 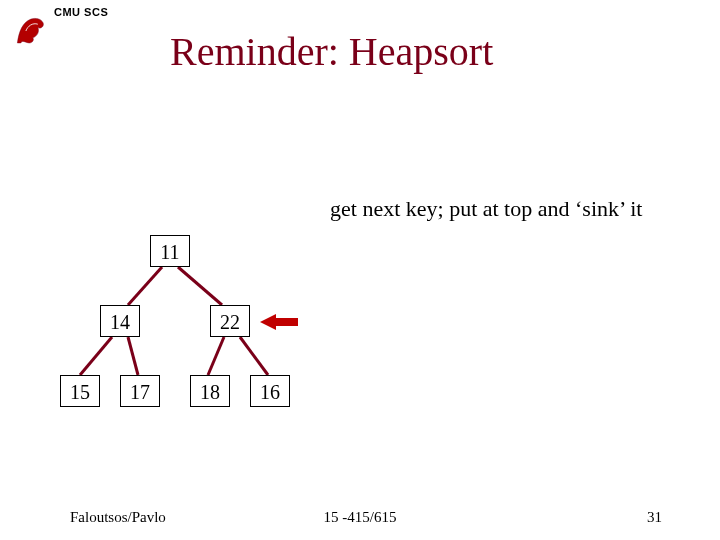 What do you see at coordinates (230, 321) in the screenshot?
I see `node-right: 22` at bounding box center [230, 321].